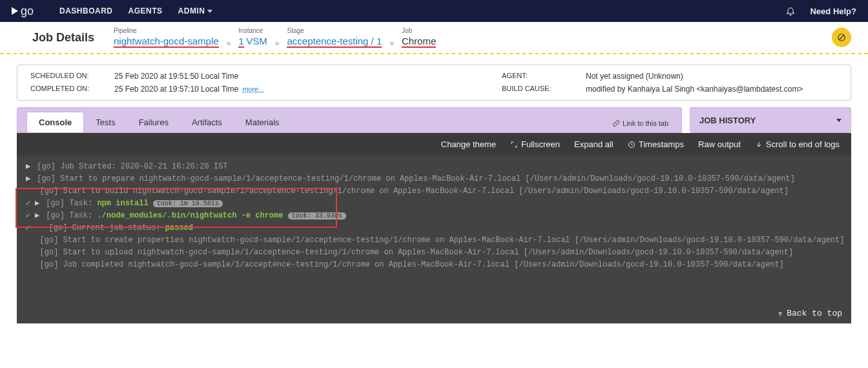  I want to click on meta-value: 25 Feb 2020 at 19:51:50 Local Time, so click(176, 76).